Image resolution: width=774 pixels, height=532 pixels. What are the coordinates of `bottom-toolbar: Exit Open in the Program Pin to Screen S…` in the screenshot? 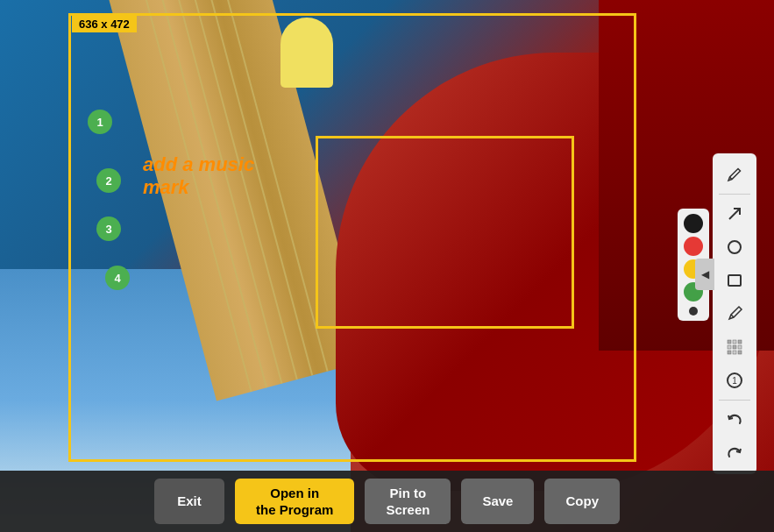 It's located at (387, 501).